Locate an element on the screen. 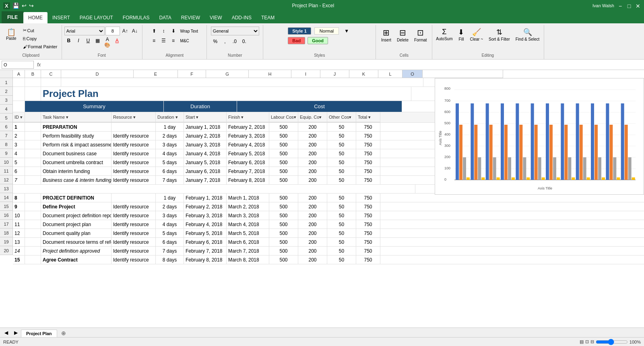  cell-start: February 7, 2018 is located at coordinates (205, 251).